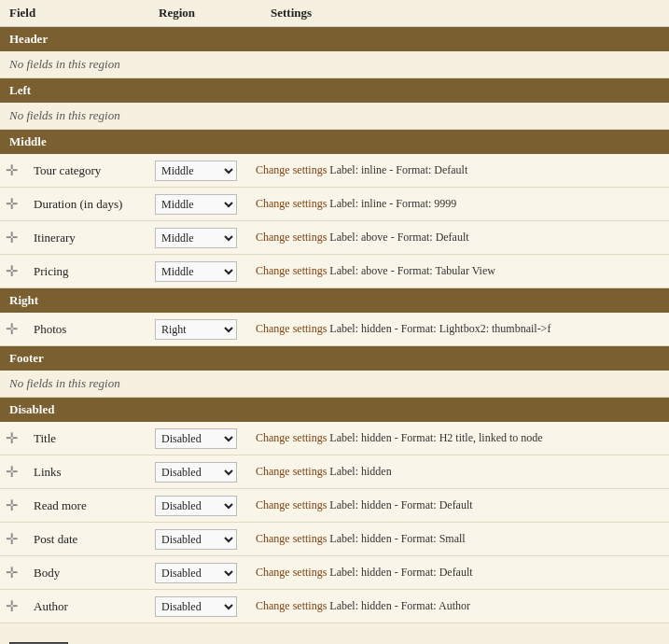  Describe the element at coordinates (439, 329) in the screenshot. I see `settings-text: Label: hidden - Format: Lightbox2: thumb…` at that location.